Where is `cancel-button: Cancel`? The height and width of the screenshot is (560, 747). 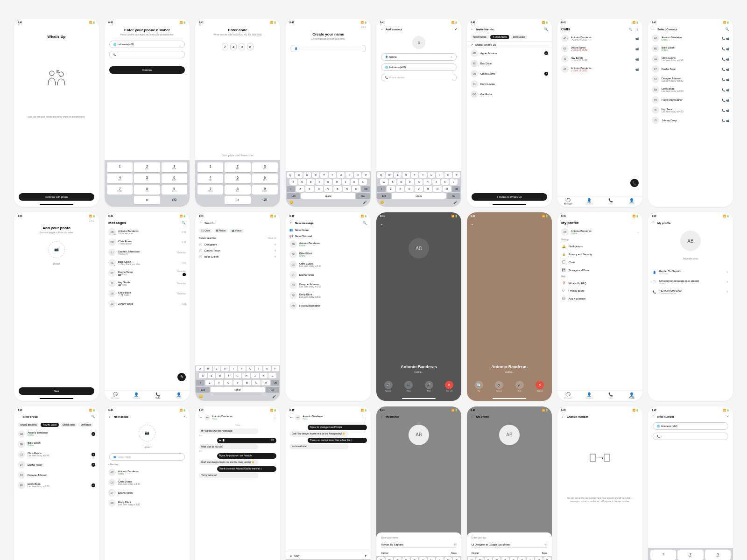 cancel-button: Cancel is located at coordinates (385, 553).